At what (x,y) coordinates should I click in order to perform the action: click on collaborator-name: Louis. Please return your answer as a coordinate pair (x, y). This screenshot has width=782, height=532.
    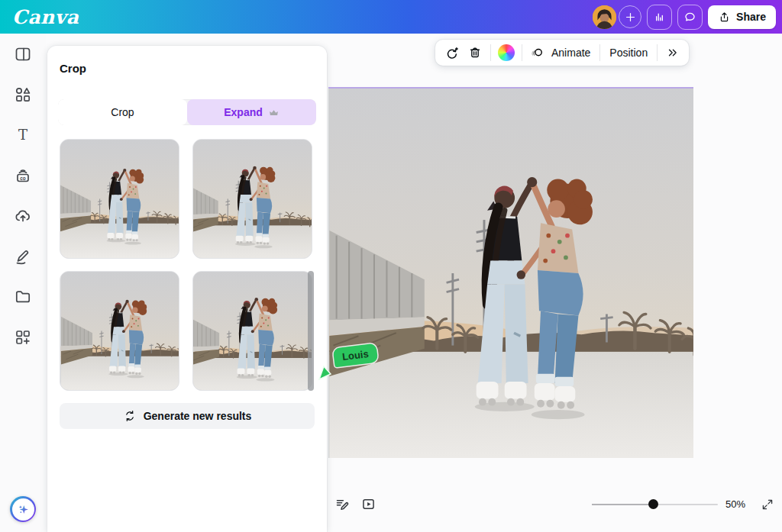
    Looking at the image, I should click on (355, 356).